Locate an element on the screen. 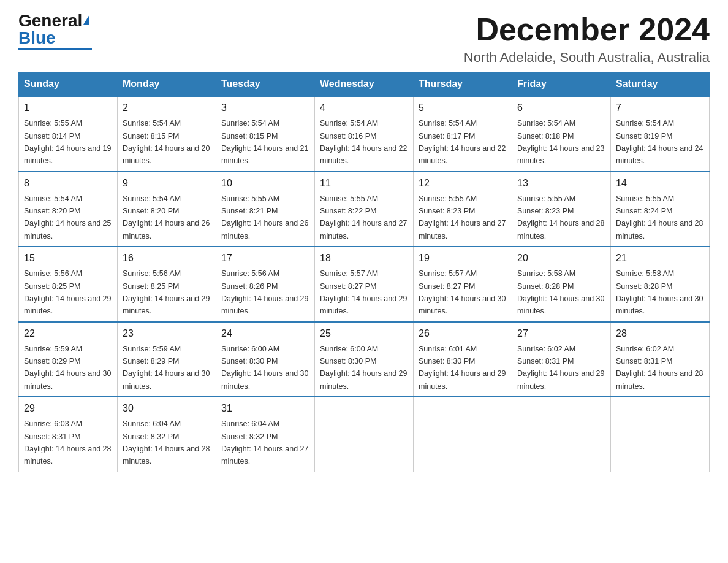 This screenshot has height=563, width=728. calendar-cell: 9 Sunrise: 5:54 AMSunset: 8:20 PMDayligh… is located at coordinates (167, 210).